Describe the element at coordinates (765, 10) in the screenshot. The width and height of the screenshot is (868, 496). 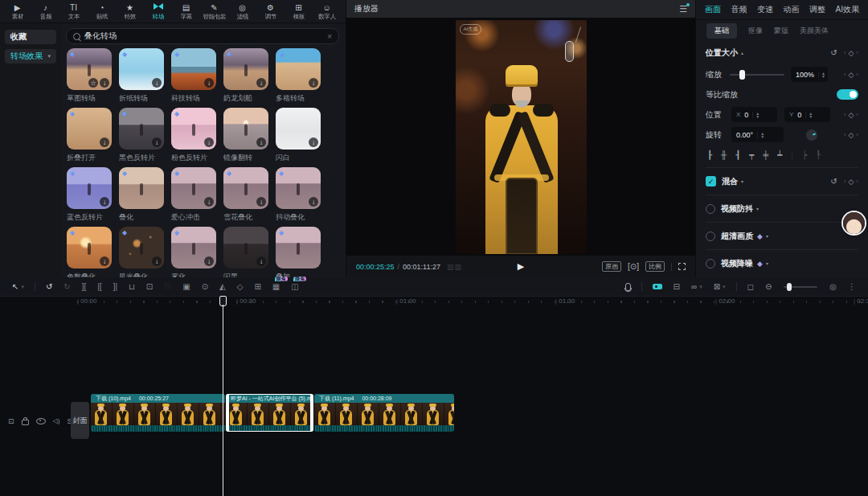
I see `tab-speed: 变速` at that location.